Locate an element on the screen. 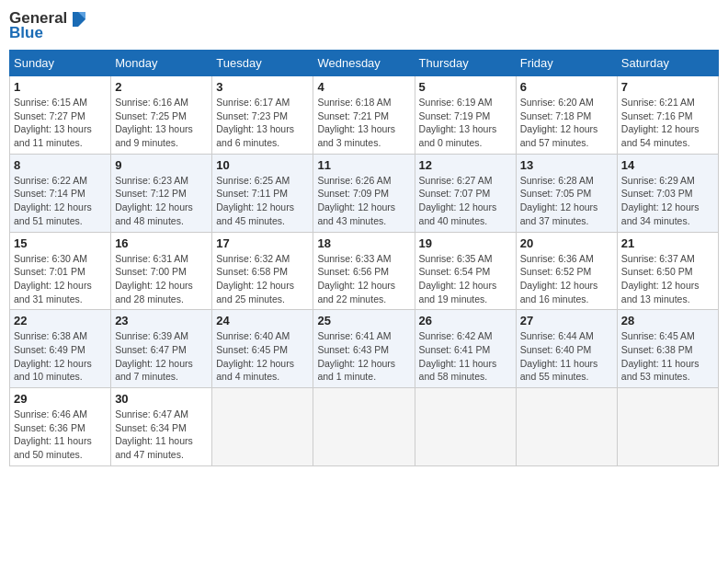 This screenshot has width=728, height=563. day-info: Sunrise: 6:19 AMSunset: 7:19 PMDaylight:… is located at coordinates (465, 123).